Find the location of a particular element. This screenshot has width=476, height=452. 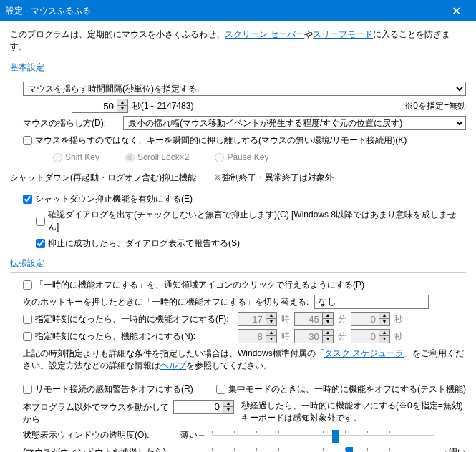

row-opacity: 状態表示ウィンドウの透明度(O): 薄い← →濃い is located at coordinates (238, 436).